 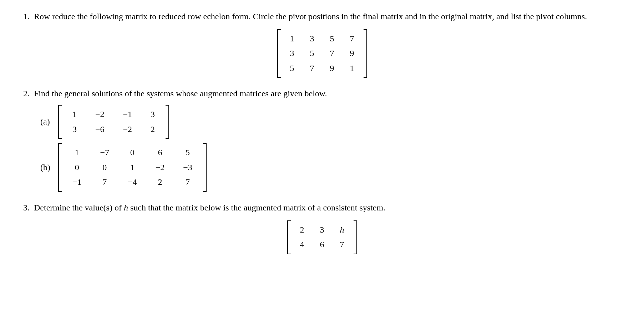 What do you see at coordinates (113, 122) in the screenshot?
I see `matrix-body: 1 −2 −1 3 3 −6 −2 2` at bounding box center [113, 122].